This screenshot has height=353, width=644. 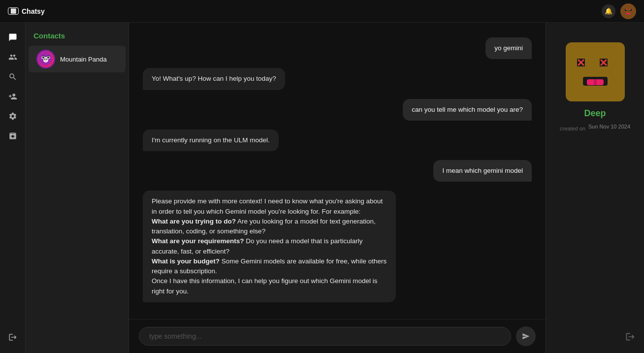 I want to click on app-name-label: Chatsy, so click(x=33, y=11).